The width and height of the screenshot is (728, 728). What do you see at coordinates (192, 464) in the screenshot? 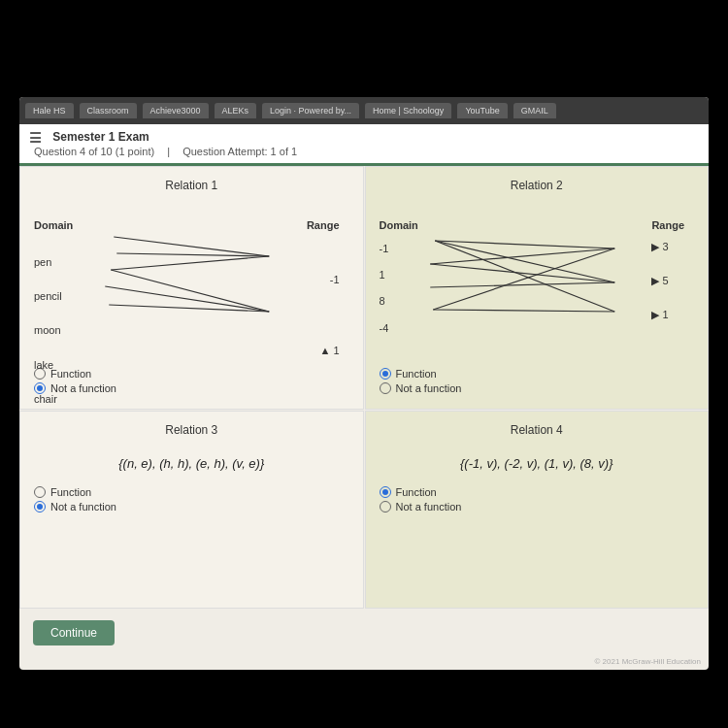
I see `relation3-set: {(n, e), (h, h), (e, h), (v, e)}` at bounding box center [192, 464].